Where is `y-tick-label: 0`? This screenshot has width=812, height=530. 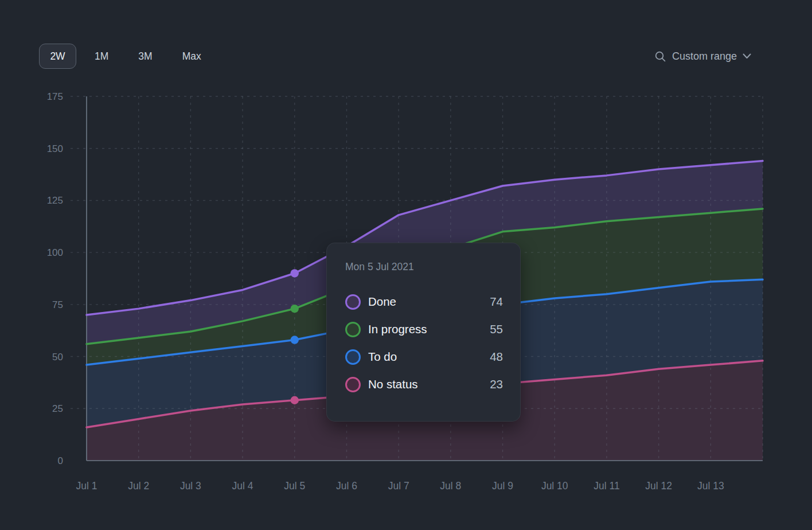
y-tick-label: 0 is located at coordinates (61, 461).